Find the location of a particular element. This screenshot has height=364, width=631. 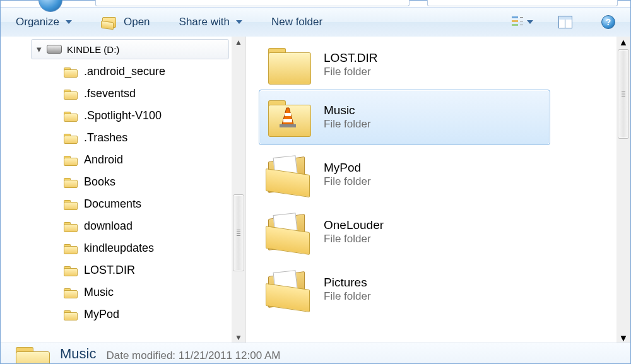

tree-node-label: .Spotlight-V100 is located at coordinates (122, 116).